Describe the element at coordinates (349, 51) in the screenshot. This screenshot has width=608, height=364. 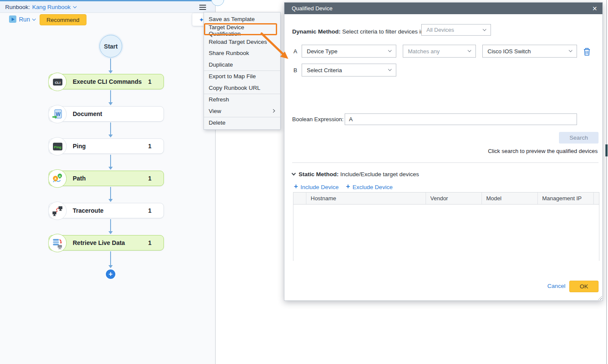
I see `criteria-type-dropdown: Device Type` at that location.